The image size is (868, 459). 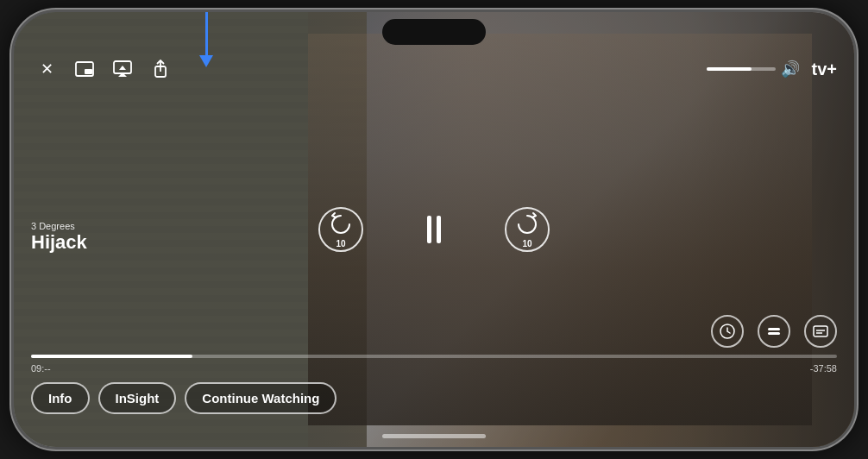 What do you see at coordinates (774, 331) in the screenshot?
I see `audio-button` at bounding box center [774, 331].